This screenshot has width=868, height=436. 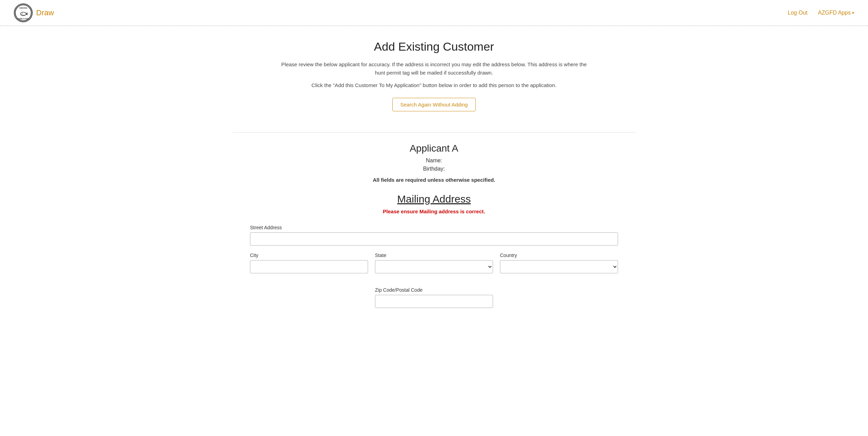 I want to click on search-again-button: Search Again Without Adding, so click(x=434, y=105).